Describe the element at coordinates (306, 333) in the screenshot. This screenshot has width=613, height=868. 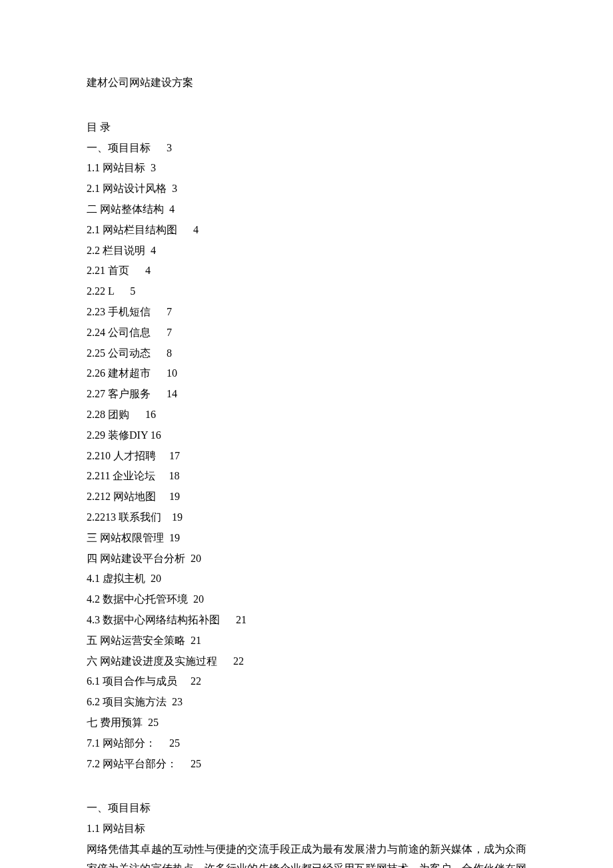
I see `toc-item: 2.24 公司信息 7` at that location.